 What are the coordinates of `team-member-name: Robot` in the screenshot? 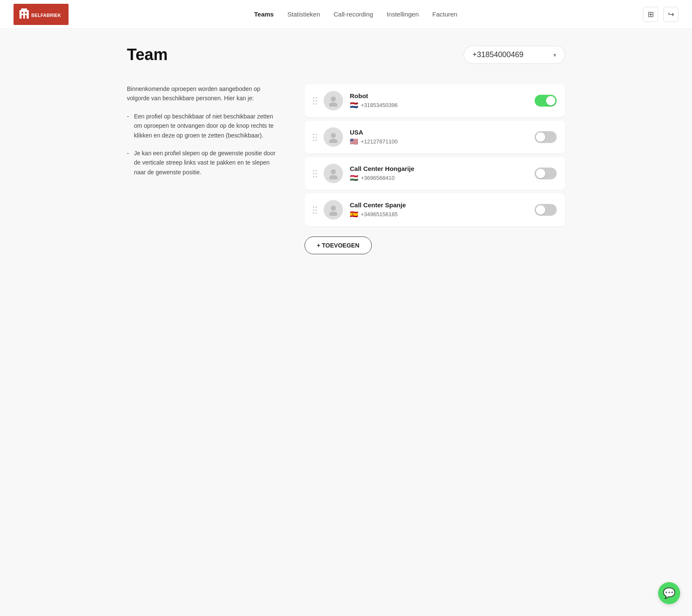 It's located at (439, 96).